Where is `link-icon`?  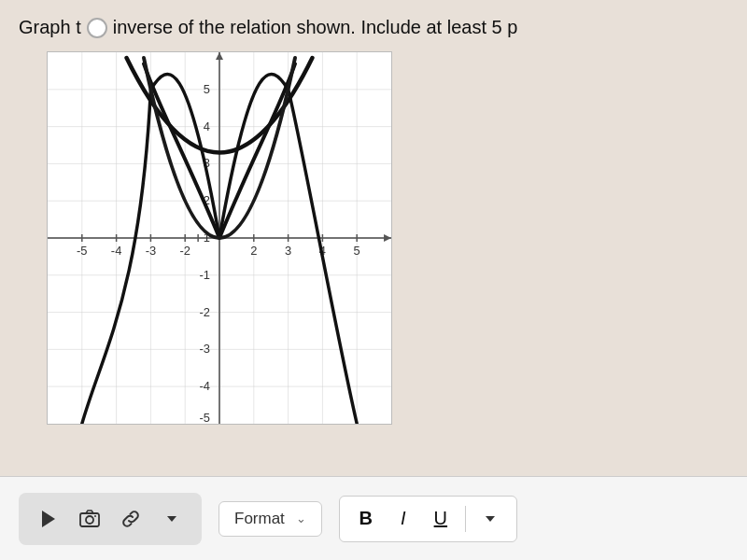
link-icon is located at coordinates (131, 519).